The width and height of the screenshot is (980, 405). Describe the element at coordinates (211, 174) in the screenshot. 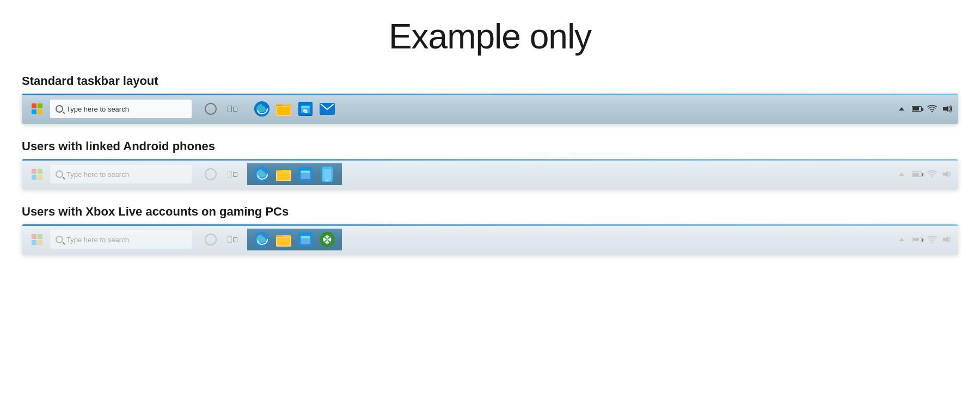

I see `cortana-button-android` at that location.